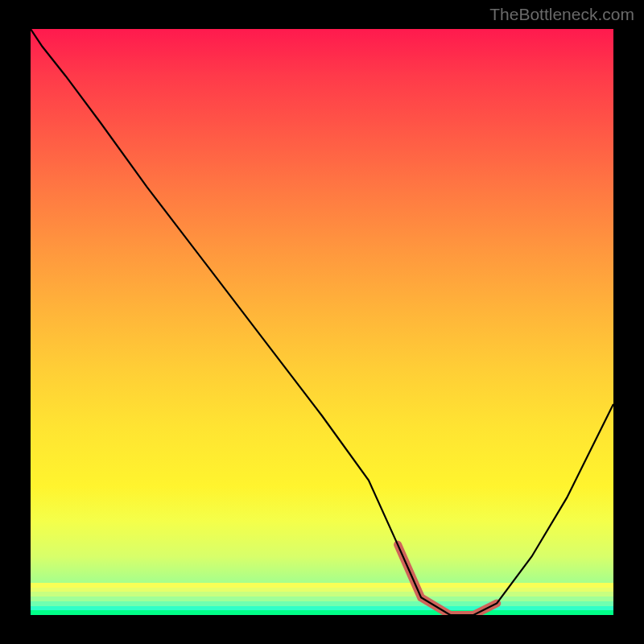 This screenshot has width=644, height=644. What do you see at coordinates (562, 14) in the screenshot?
I see `watermark-text: TheBottleneck.com` at bounding box center [562, 14].